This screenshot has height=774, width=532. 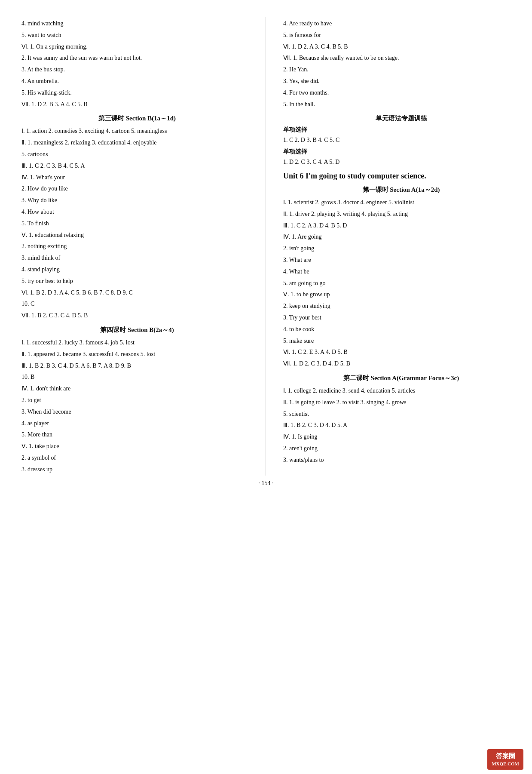 I want to click on answer-line: 5. make sure, so click(x=401, y=341).